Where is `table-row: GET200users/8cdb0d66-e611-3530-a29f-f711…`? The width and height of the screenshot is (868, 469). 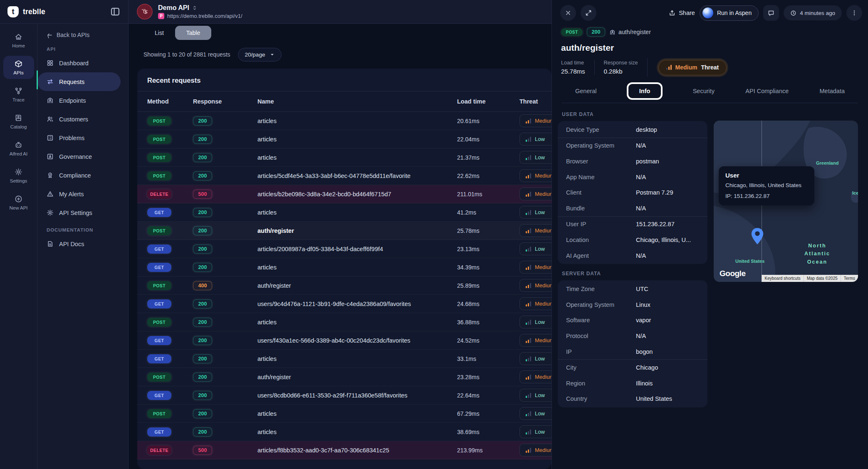 table-row: GET200users/8cdb0d66-e611-3530-a29f-f711… is located at coordinates (344, 395).